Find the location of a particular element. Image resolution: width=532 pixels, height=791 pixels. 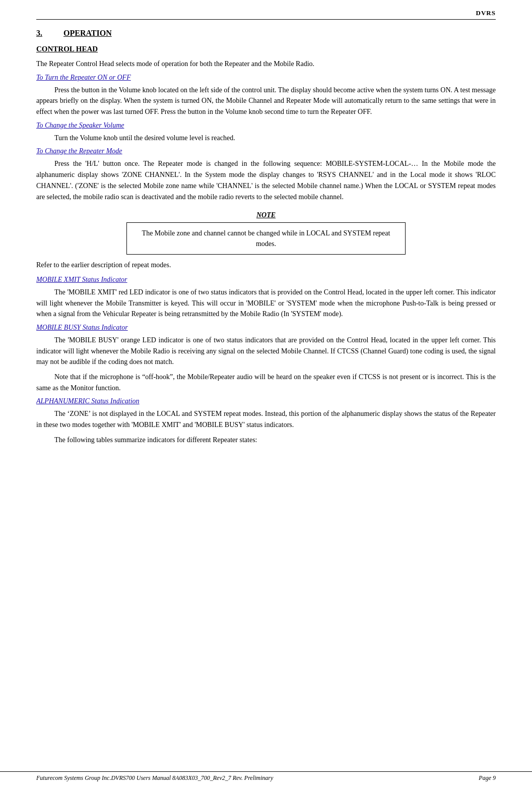

mobile-busy-body1: The 'MOBILE BUSY' orange LED indicator i… is located at coordinates (266, 351).